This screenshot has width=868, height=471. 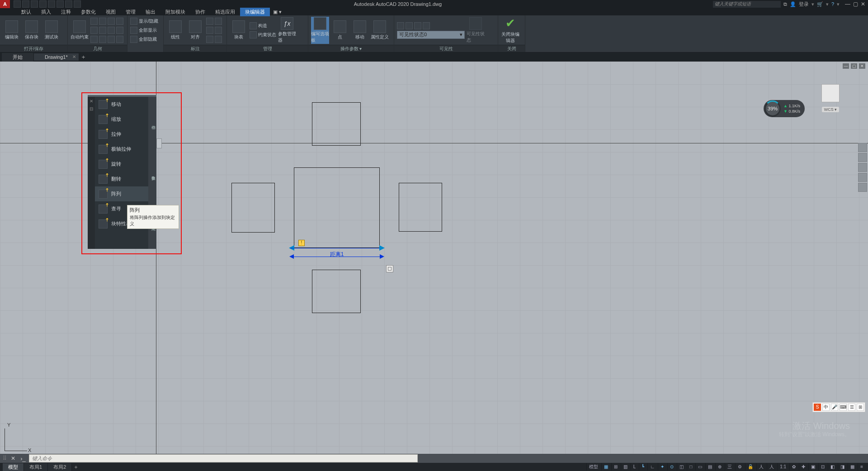 What do you see at coordinates (210, 21) in the screenshot?
I see `dim-a-icon` at bounding box center [210, 21].